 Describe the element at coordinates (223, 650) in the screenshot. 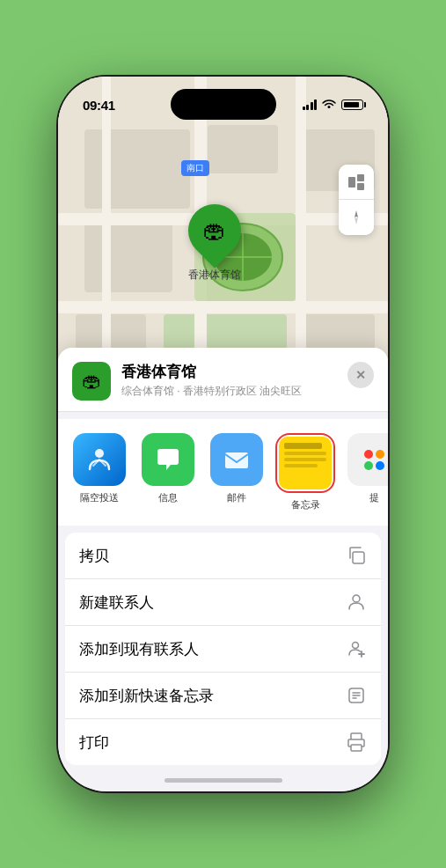

I see `action-add-contact: 添加到现有联系人` at that location.